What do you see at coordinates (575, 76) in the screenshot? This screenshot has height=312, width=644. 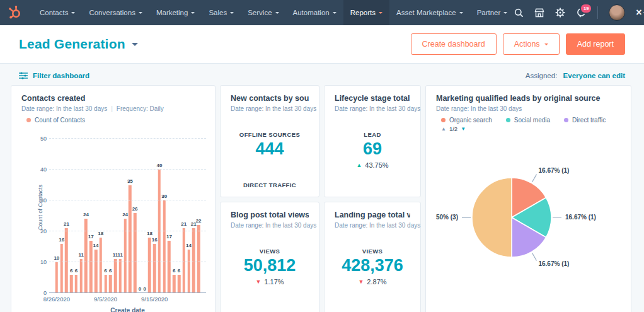 I see `assigned-status: Assigned: Everyone can edit` at bounding box center [575, 76].